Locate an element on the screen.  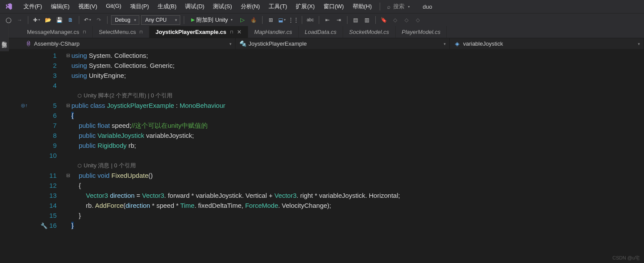
editor-tab: MessageManager.cs⊓ is located at coordinates (57, 32).